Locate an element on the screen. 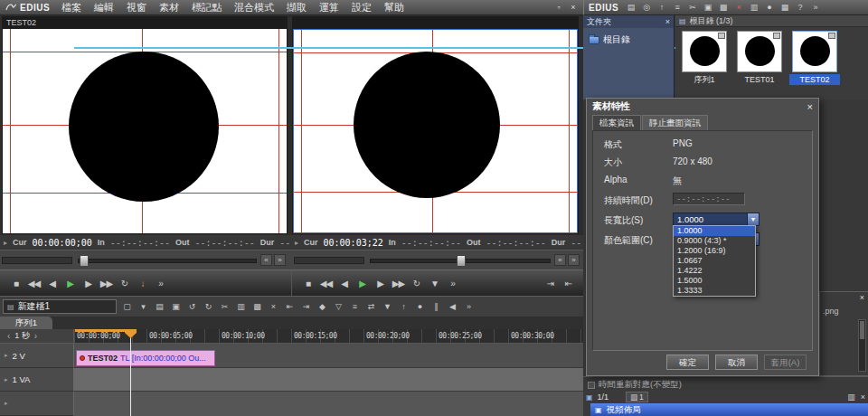  bin-asset-序列1: 序列1 is located at coordinates (704, 58).